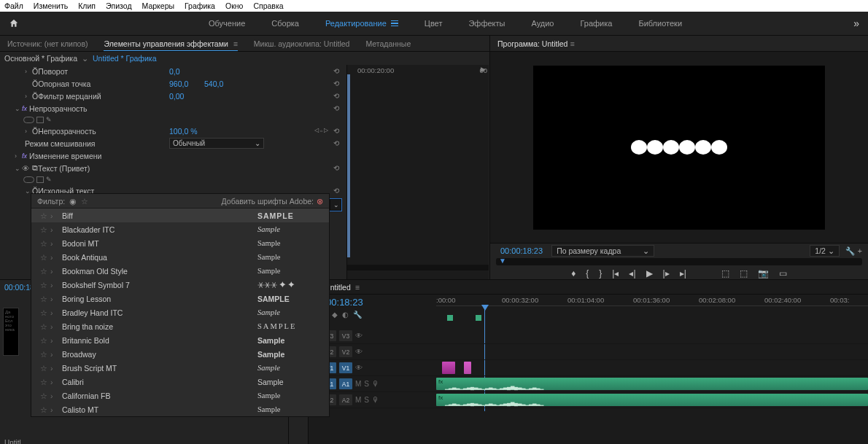 The height and width of the screenshot is (444, 868). Describe the element at coordinates (417, 172) in the screenshot. I see `keyframe-timeline: ▶ 00:00:20:00 00` at that location.